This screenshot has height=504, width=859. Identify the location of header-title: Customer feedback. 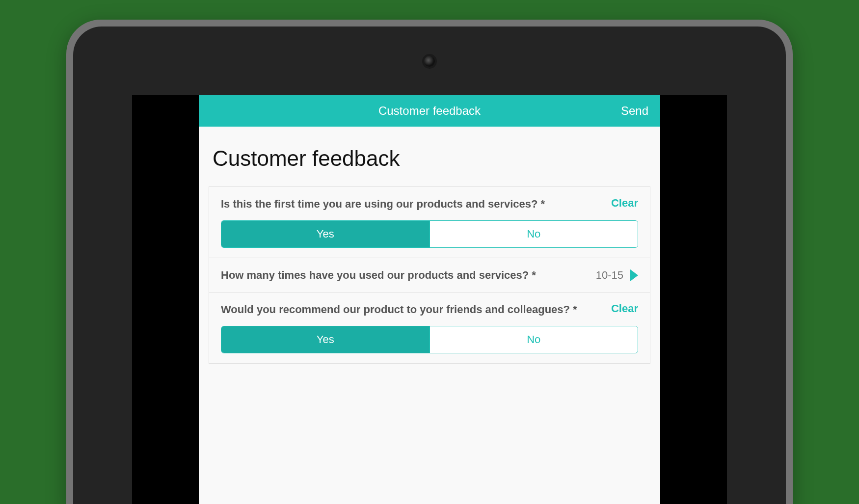
(430, 111).